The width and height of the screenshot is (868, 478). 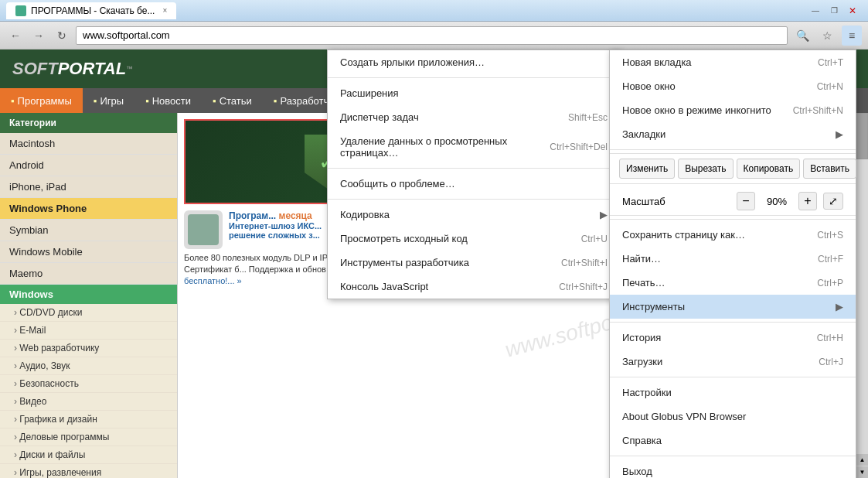 I want to click on edit-btn-kopirovat: Копировать, so click(x=768, y=169).